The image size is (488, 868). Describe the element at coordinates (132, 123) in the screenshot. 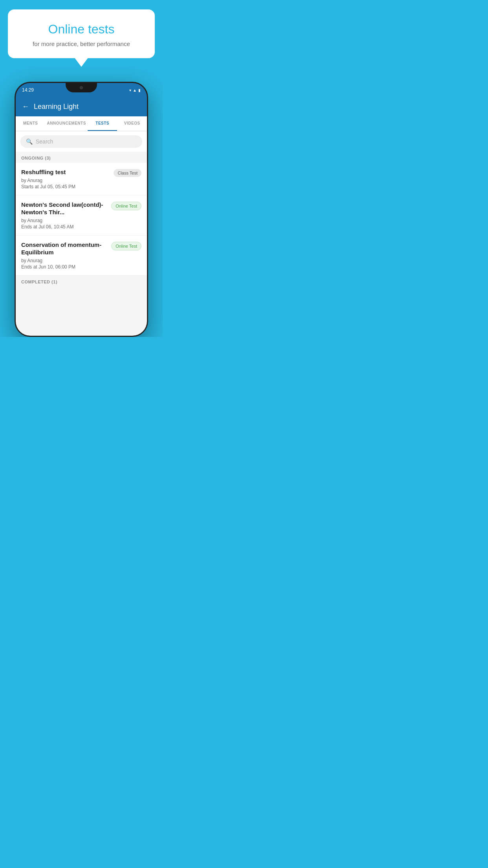

I see `tab-videos: VIDEOS` at that location.